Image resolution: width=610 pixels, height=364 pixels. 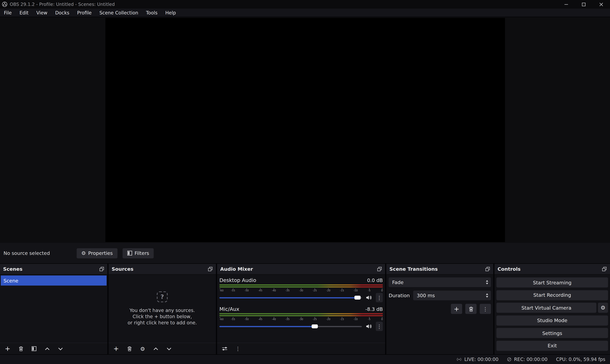 I want to click on sources-panel: Sources ? You don't have any sources. Cl…, so click(x=162, y=309).